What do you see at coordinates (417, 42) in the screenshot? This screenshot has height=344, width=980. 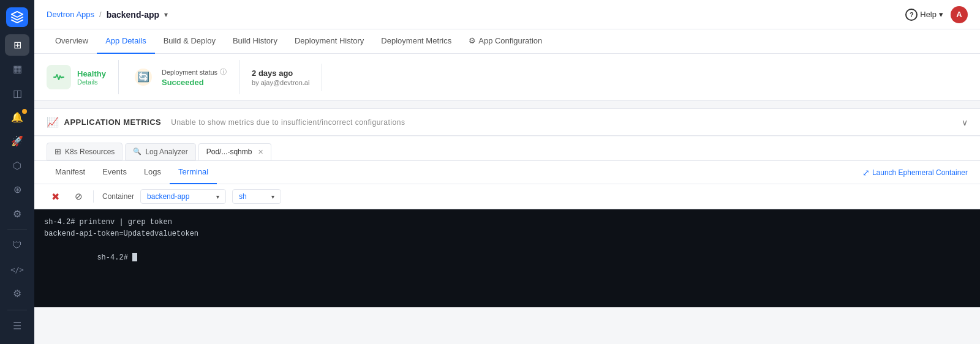 I see `tab-deployment-metrics: Deployment Metrics` at bounding box center [417, 42].